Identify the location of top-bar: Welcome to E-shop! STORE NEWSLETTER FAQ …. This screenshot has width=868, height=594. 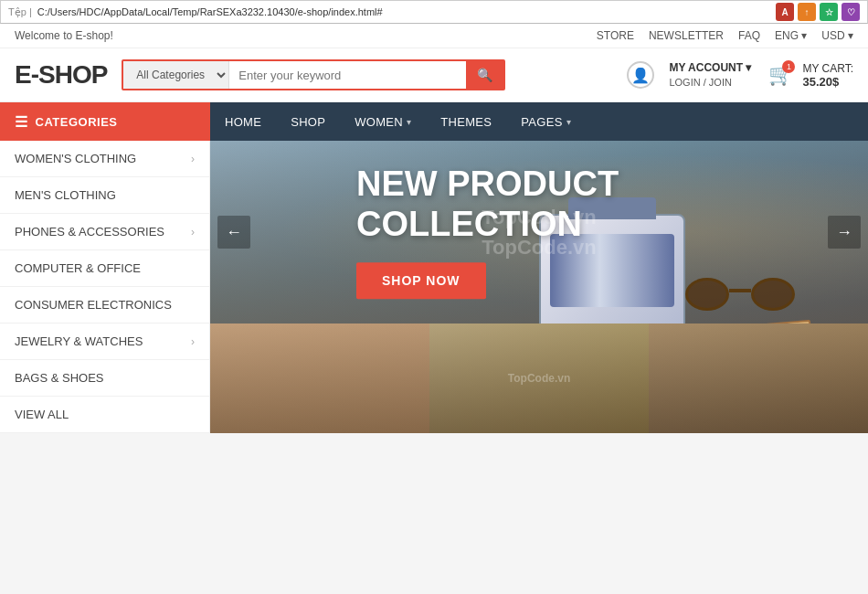
(434, 37).